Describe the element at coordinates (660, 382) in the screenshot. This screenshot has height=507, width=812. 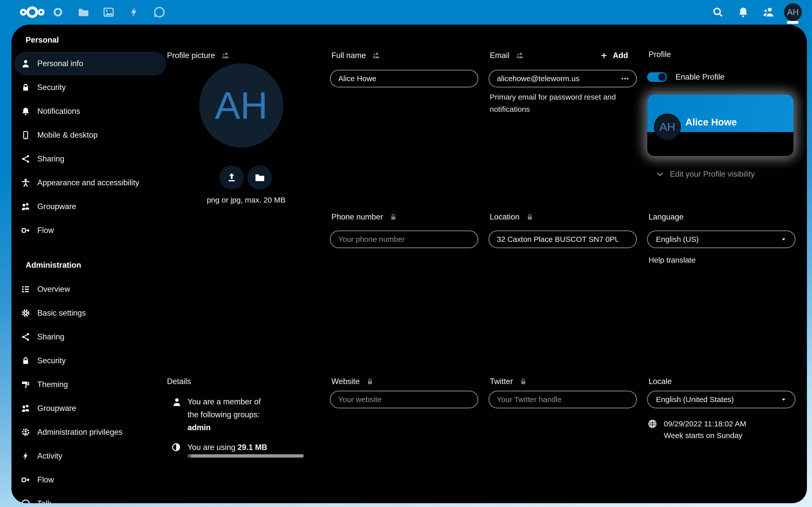
I see `locale-label-text: Locale` at that location.